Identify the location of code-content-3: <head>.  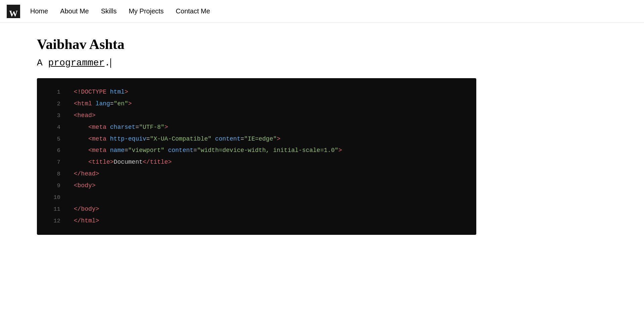
(85, 115).